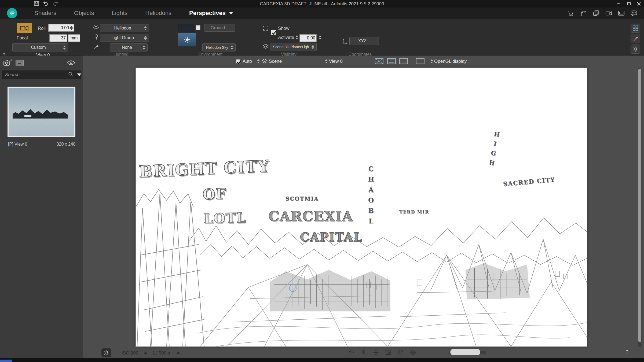 This screenshot has width=644, height=362. What do you see at coordinates (61, 28) in the screenshot?
I see `roll-input: 0.00` at bounding box center [61, 28].